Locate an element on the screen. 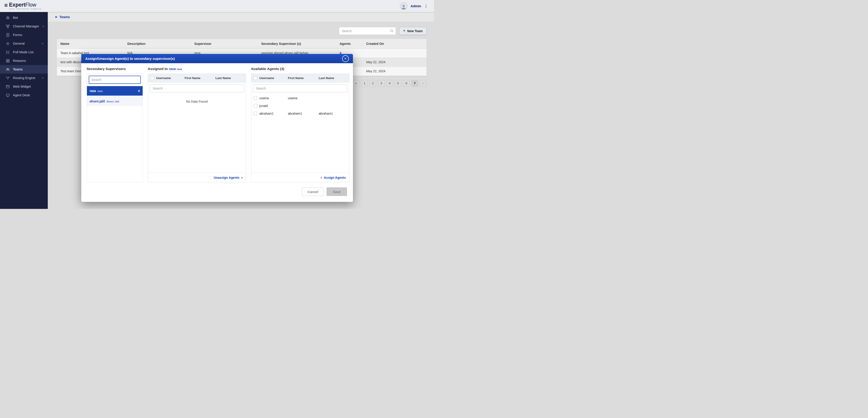  assigned-list: No Data Found is located at coordinates (197, 133).